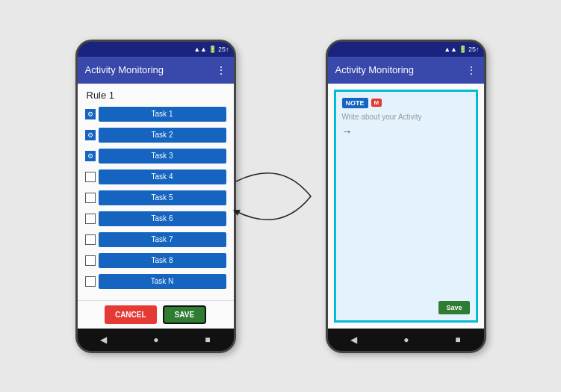 The height and width of the screenshot is (392, 561). I want to click on task-item-8: Task 8, so click(155, 261).